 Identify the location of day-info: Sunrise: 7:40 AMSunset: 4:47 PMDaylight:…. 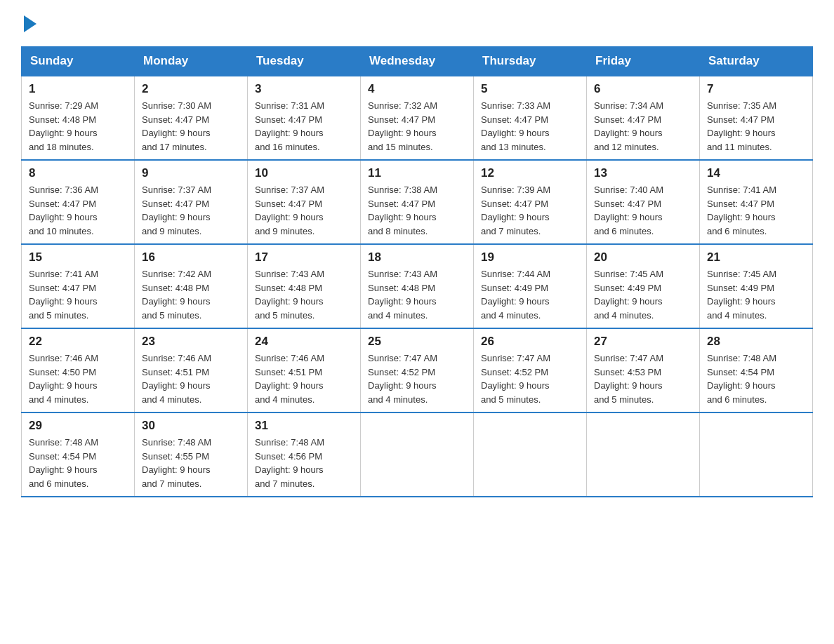
(629, 210).